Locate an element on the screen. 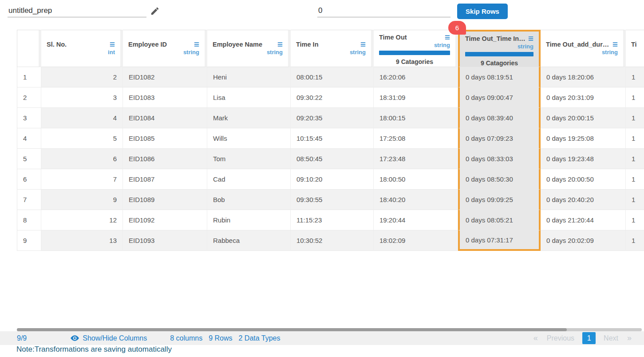  table-summary: 8 columns 9 Rows 2 Data Types is located at coordinates (228, 338).